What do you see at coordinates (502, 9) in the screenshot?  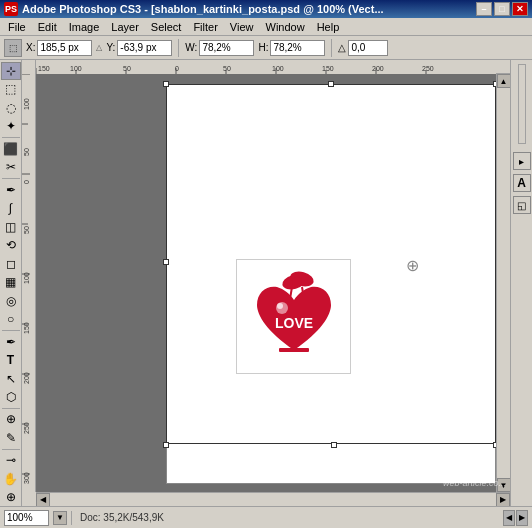 I see `title-bar-buttons: – □ ✕` at bounding box center [502, 9].